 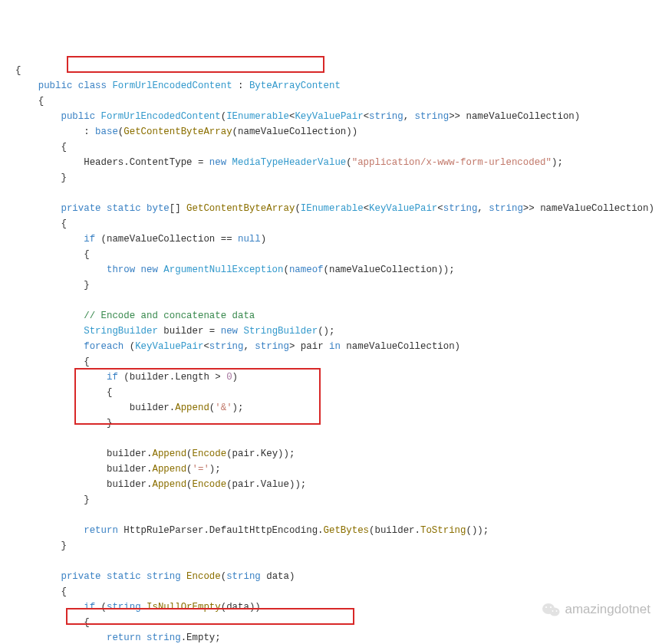 I want to click on watermark: amazingdotnet, so click(x=596, y=610).